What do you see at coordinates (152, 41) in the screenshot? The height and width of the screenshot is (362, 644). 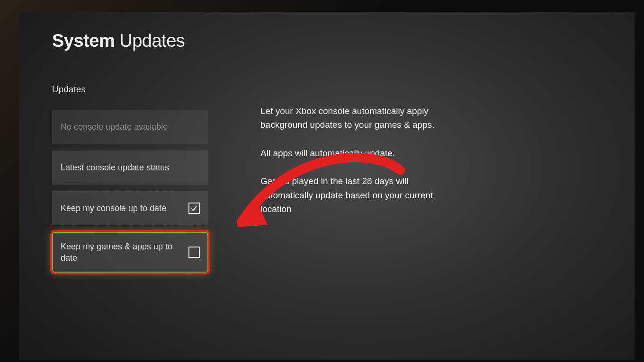 I see `page-title-rest: Updates` at bounding box center [152, 41].